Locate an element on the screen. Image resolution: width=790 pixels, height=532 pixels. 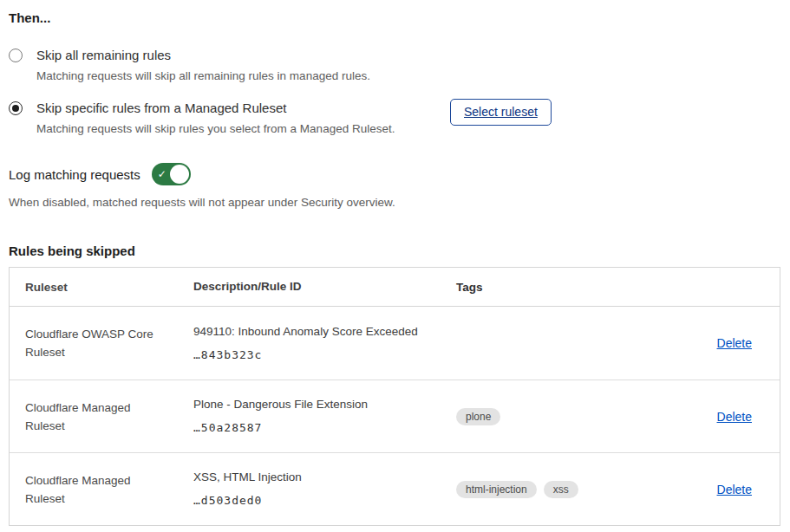
table-header-row: Ruleset Description/Rule ID Tags is located at coordinates (395, 288).